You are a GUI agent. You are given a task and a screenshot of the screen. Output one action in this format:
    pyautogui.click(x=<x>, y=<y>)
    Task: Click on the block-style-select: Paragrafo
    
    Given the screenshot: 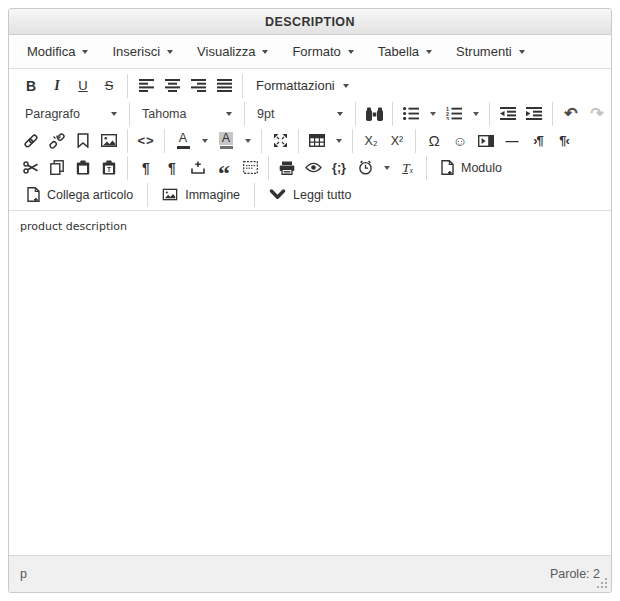 What is the action you would take?
    pyautogui.click(x=71, y=114)
    